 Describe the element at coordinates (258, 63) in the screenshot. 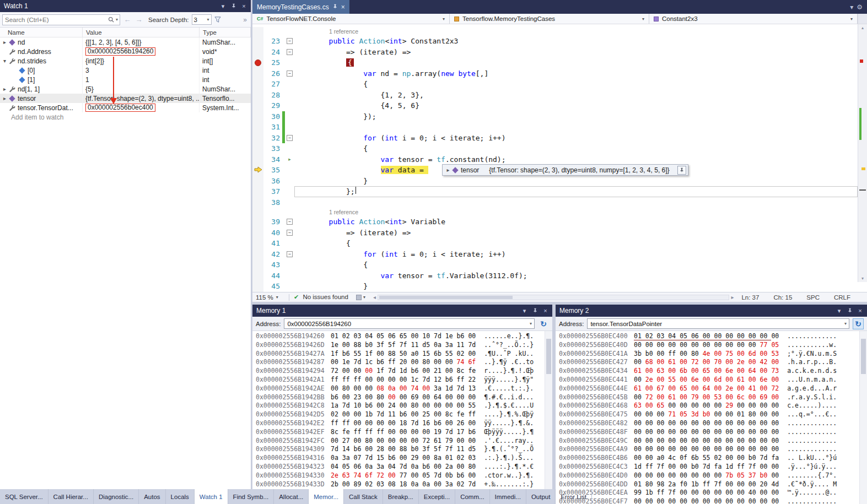

I see `breakpoint-icon` at that location.